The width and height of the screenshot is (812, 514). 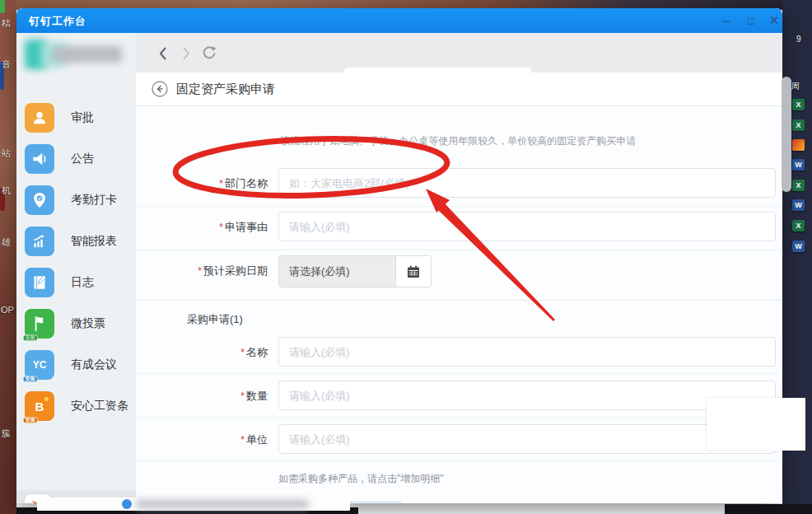 I want to click on background-scrollbar-thumb, so click(x=786, y=134).